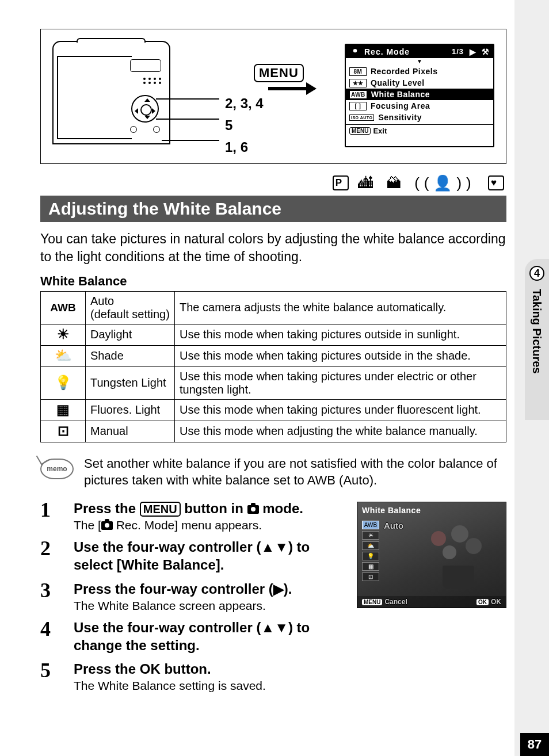 This screenshot has height=756, width=549. Describe the element at coordinates (63, 307) in the screenshot. I see `wb-icon-cell: AWB` at that location.